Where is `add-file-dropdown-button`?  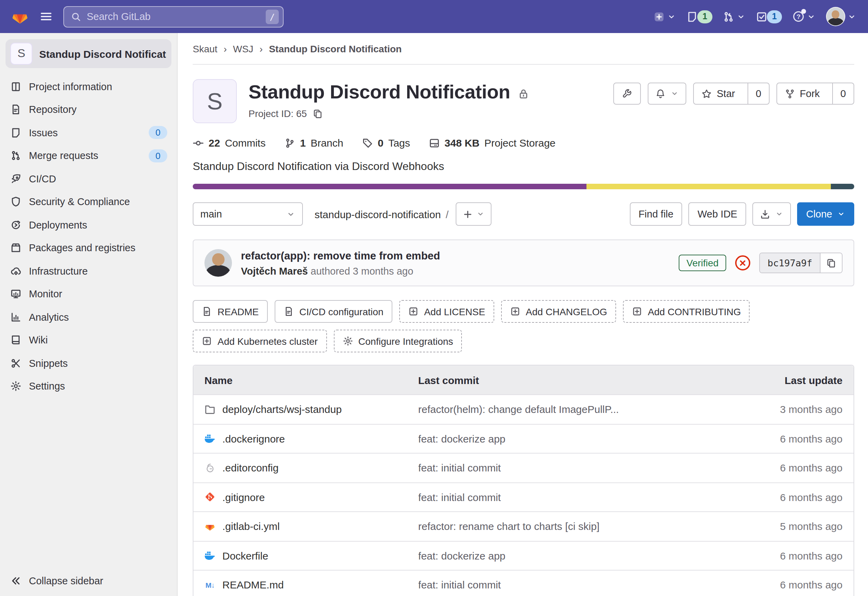
add-file-dropdown-button is located at coordinates (473, 214).